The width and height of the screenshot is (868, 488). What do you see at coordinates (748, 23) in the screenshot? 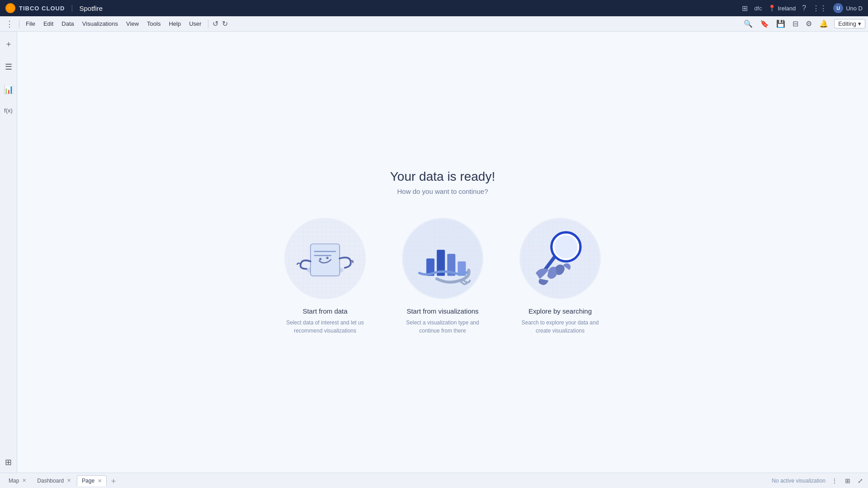
I see `search-icon: 🔍` at bounding box center [748, 23].